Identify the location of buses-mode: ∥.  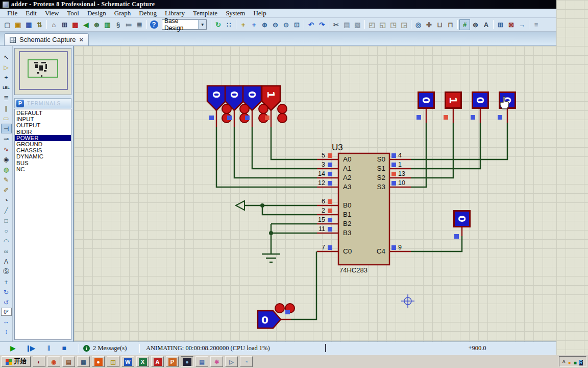
(6, 108).